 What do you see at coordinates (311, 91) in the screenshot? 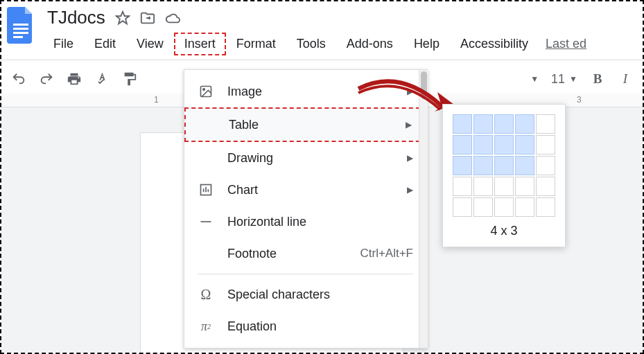
I see `insert-image-label: Image` at bounding box center [311, 91].